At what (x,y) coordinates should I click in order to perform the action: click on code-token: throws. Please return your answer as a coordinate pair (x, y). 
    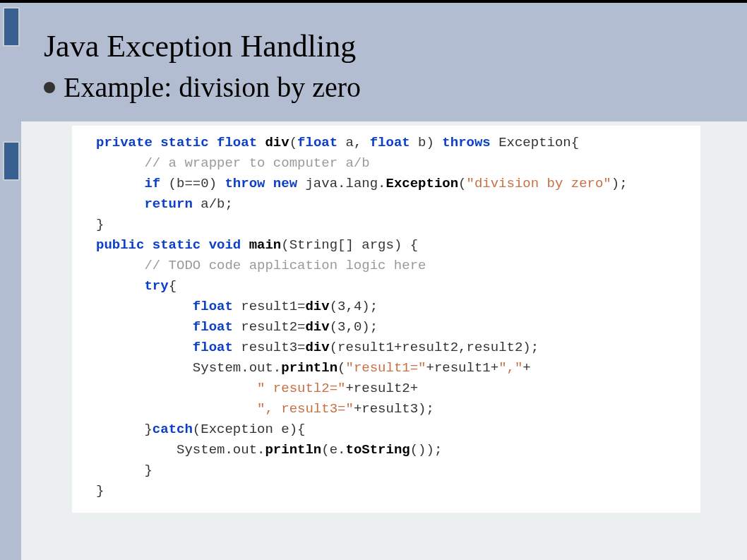
    Looking at the image, I should click on (466, 143).